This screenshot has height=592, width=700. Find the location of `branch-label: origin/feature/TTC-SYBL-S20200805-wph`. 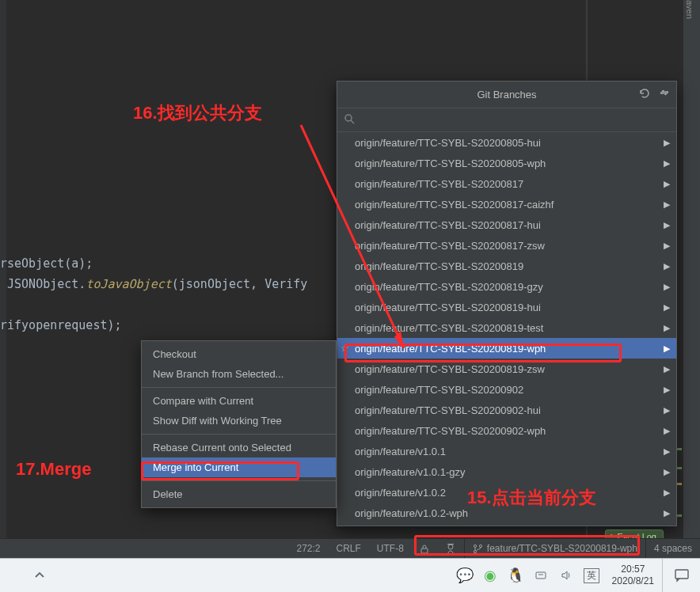

branch-label: origin/feature/TTC-SYBL-S20200805-wph is located at coordinates (450, 163).